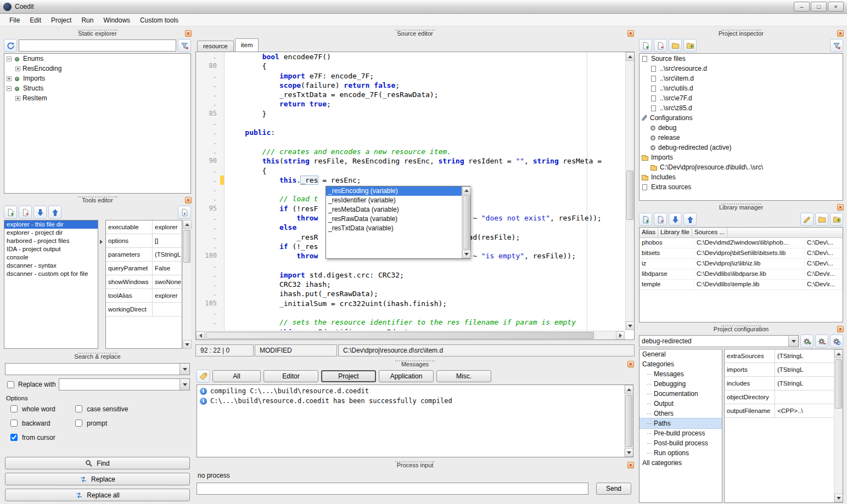 Image resolution: width=847 pixels, height=504 pixels. I want to click on search-option: from cursor, so click(41, 438).